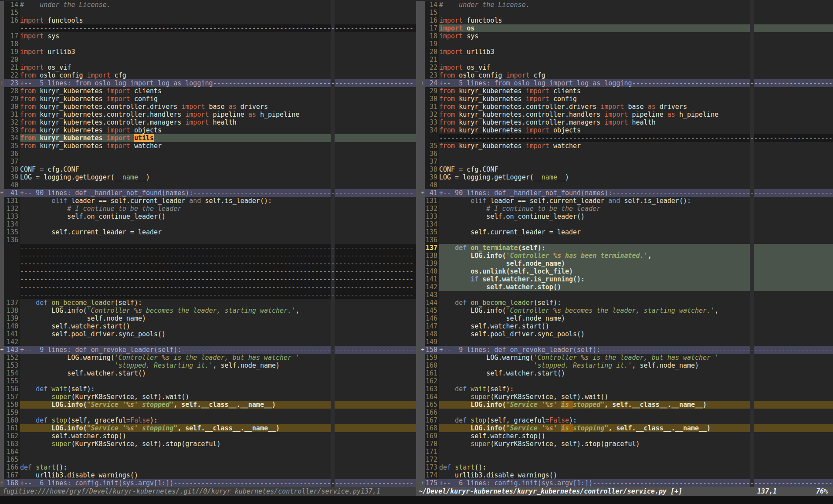  What do you see at coordinates (625, 405) in the screenshot?
I see `code-line: 165 LOG.info("Service '%s' is stopped", …` at bounding box center [625, 405].